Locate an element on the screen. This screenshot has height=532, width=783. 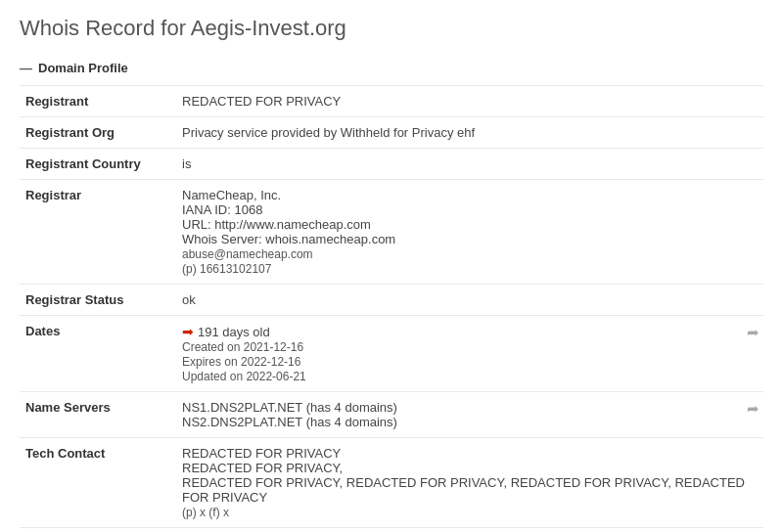
row-value: REDACTED FOR PRIVACY is located at coordinates (470, 102).